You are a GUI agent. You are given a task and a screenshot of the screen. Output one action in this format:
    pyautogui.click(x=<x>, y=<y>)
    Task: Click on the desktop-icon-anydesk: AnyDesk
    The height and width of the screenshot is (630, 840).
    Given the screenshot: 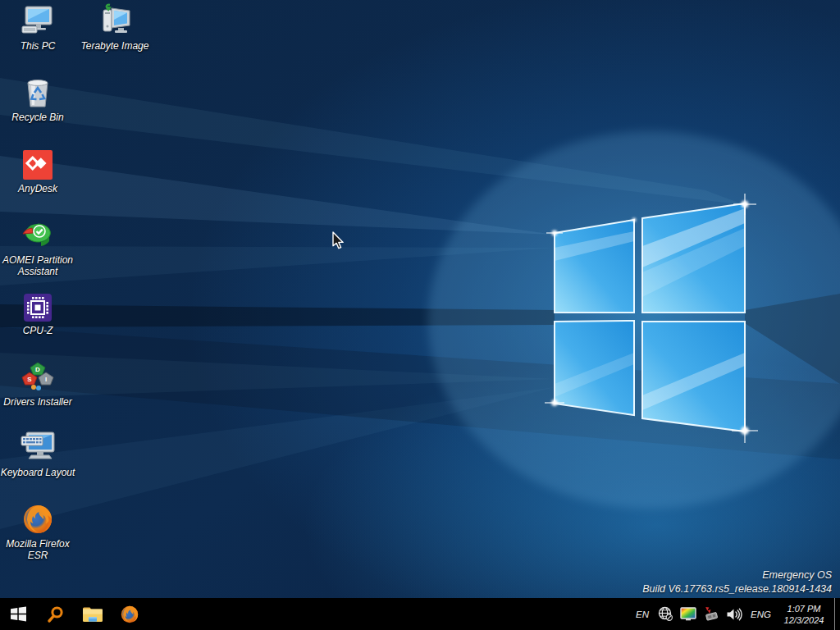 What is the action you would take?
    pyautogui.click(x=38, y=171)
    